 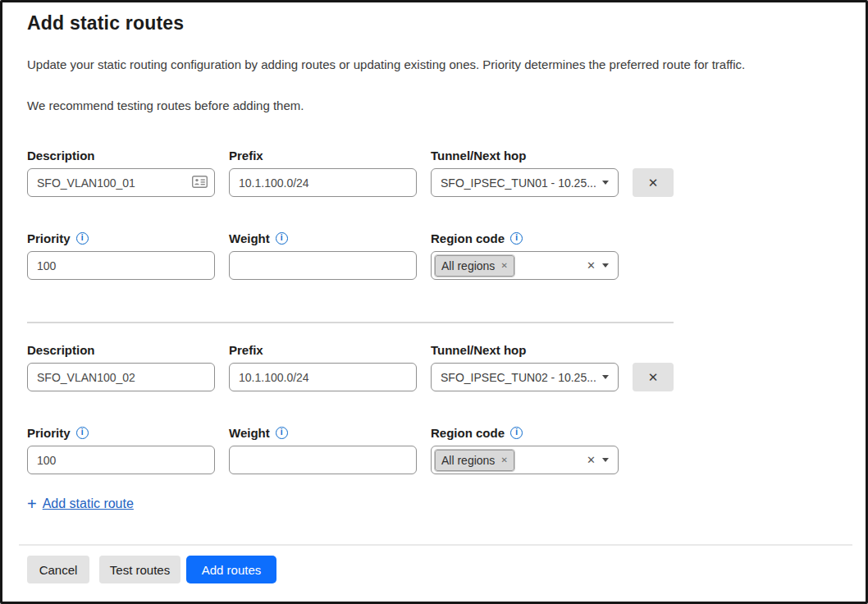 I want to click on page-title: Add static routes, so click(x=105, y=23).